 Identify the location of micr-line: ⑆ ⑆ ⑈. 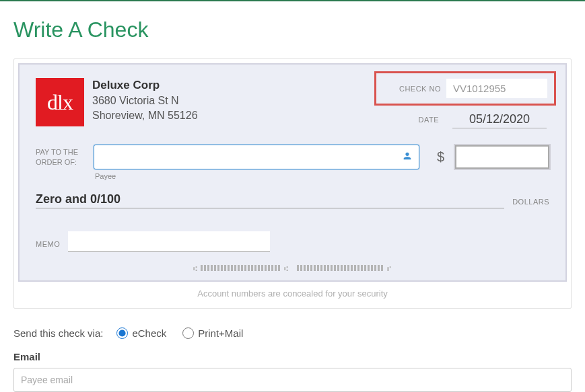
(292, 268).